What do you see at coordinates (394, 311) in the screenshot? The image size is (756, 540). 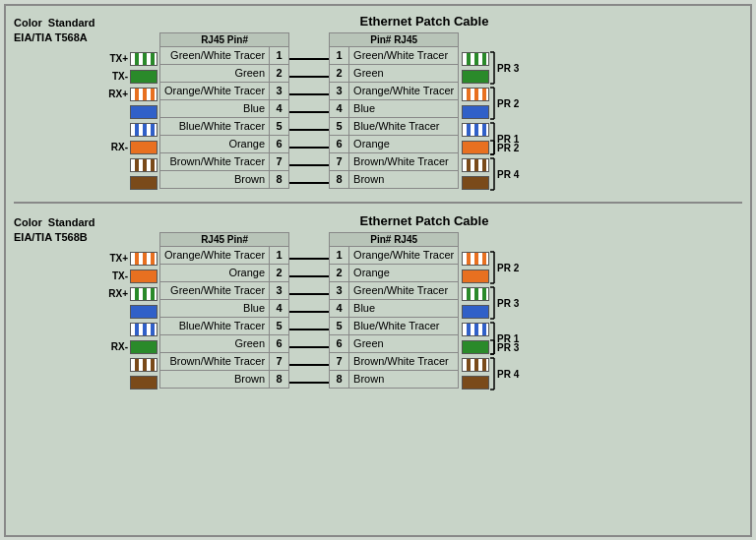 I see `right-pin-table: Pin# RJ451Orange/White Tracer2Orange3Gre…` at bounding box center [394, 311].